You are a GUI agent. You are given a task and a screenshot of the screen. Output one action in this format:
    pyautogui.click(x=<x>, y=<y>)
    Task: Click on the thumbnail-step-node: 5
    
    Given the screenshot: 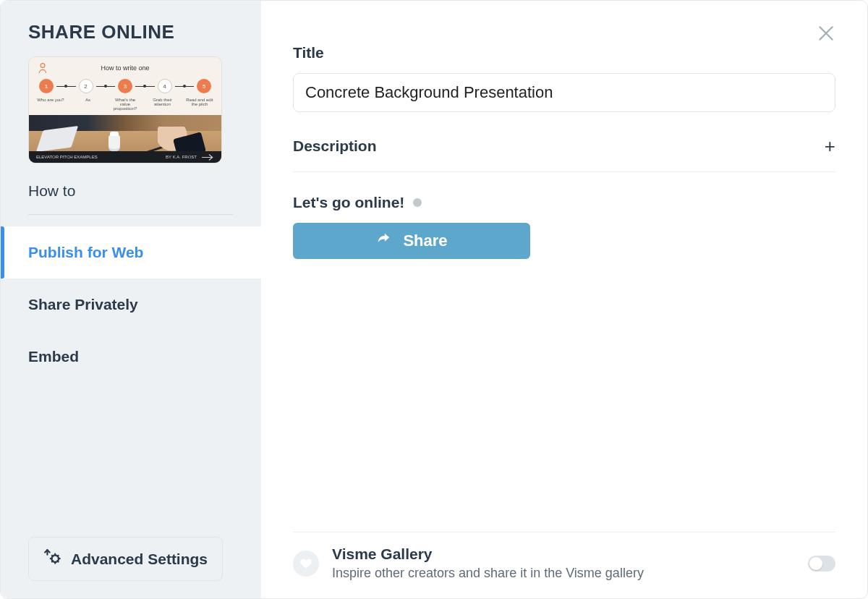 What is the action you would take?
    pyautogui.click(x=204, y=86)
    